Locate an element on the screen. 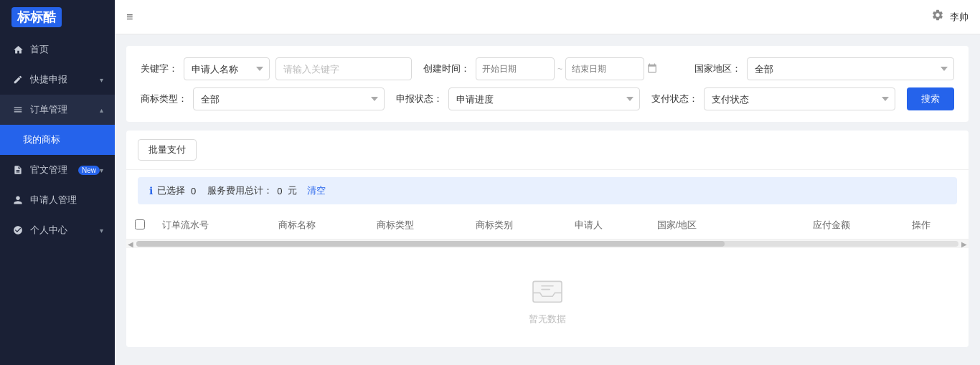 The image size is (980, 365). country-select: 全部 is located at coordinates (851, 69).